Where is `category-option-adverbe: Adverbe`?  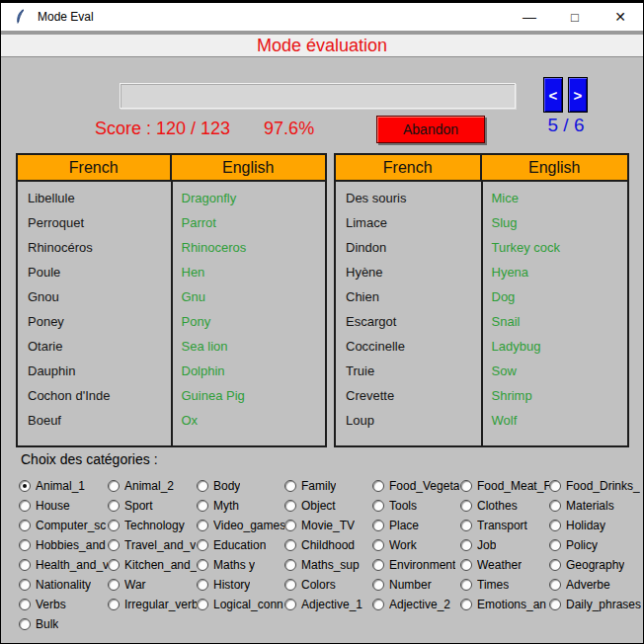 category-option-adverbe: Adverbe is located at coordinates (597, 585).